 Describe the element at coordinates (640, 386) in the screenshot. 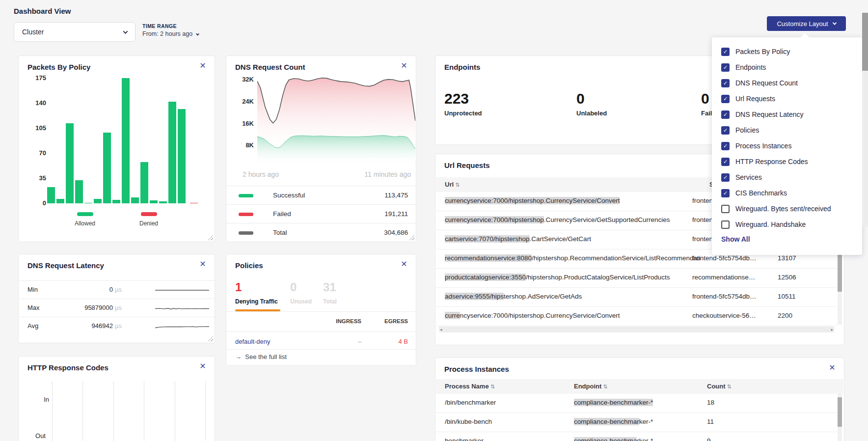

I see `process-table-header: Process Name⇅ Endpoint⇅ Count⇅` at that location.